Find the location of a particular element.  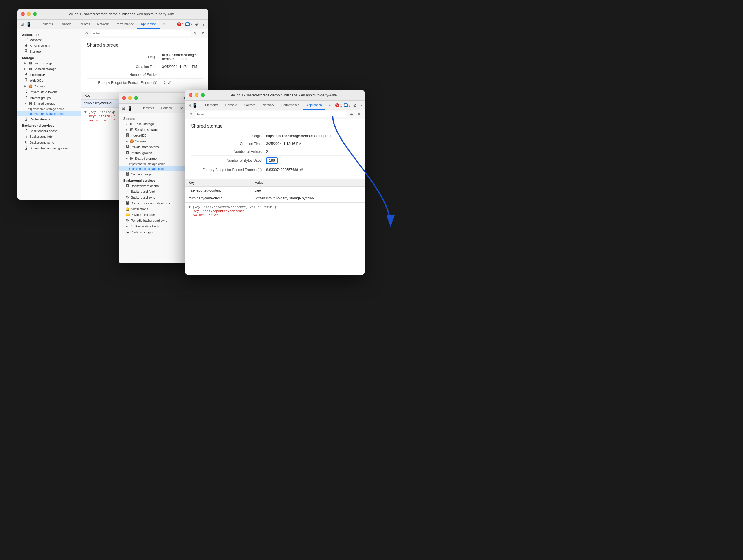

sidebar-cookies: ▶ 🍪 Cookies is located at coordinates (49, 86).